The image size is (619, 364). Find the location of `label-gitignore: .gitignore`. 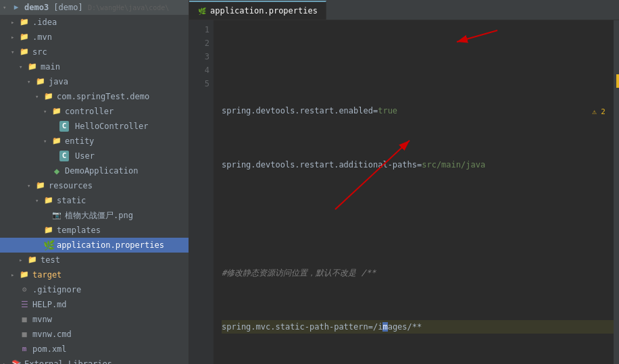

label-gitignore: .gitignore is located at coordinates (57, 290).